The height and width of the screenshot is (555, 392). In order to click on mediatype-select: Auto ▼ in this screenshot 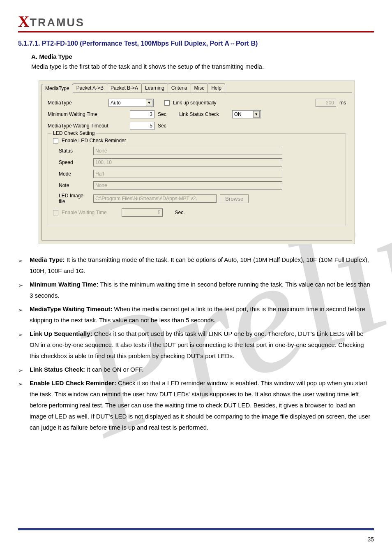, I will do `click(131, 103)`.